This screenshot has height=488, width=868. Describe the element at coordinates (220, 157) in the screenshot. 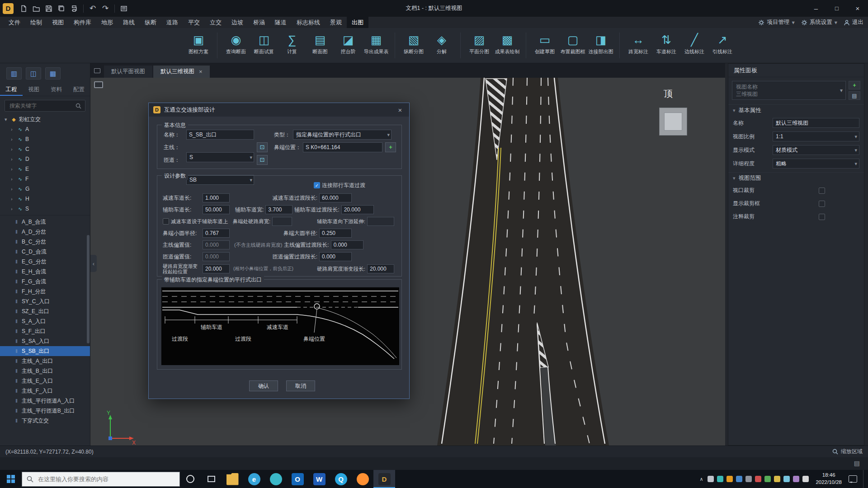

I see `mainline-select: S` at that location.